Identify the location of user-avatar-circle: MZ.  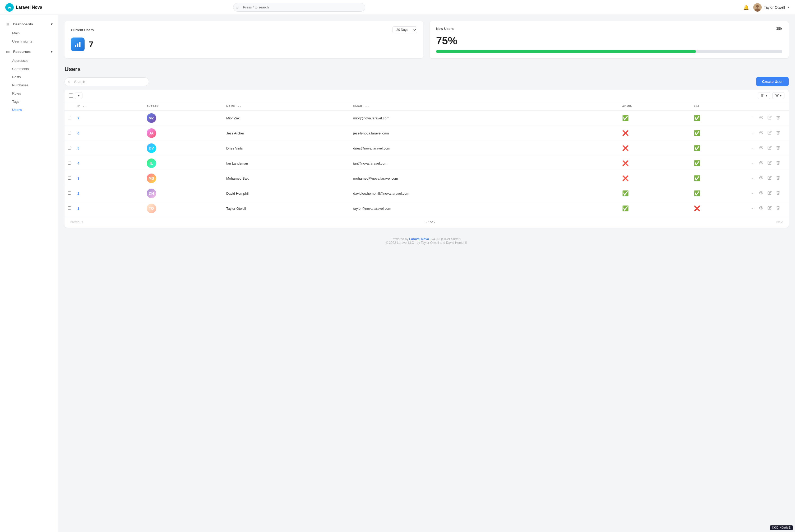
(151, 118).